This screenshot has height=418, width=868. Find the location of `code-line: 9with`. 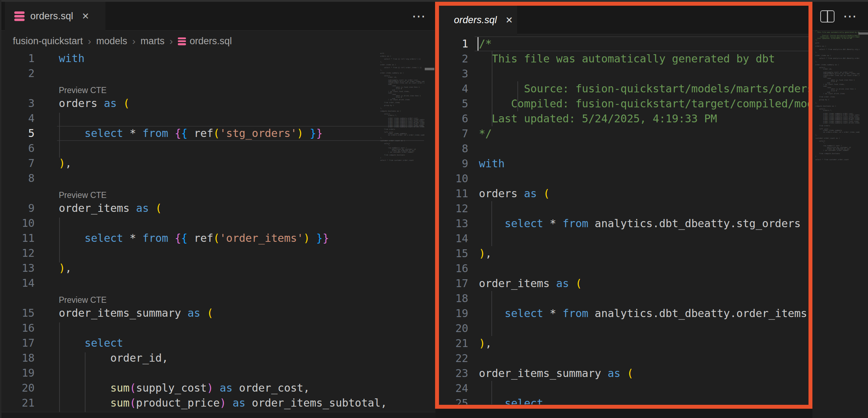

code-line: 9with is located at coordinates (624, 164).